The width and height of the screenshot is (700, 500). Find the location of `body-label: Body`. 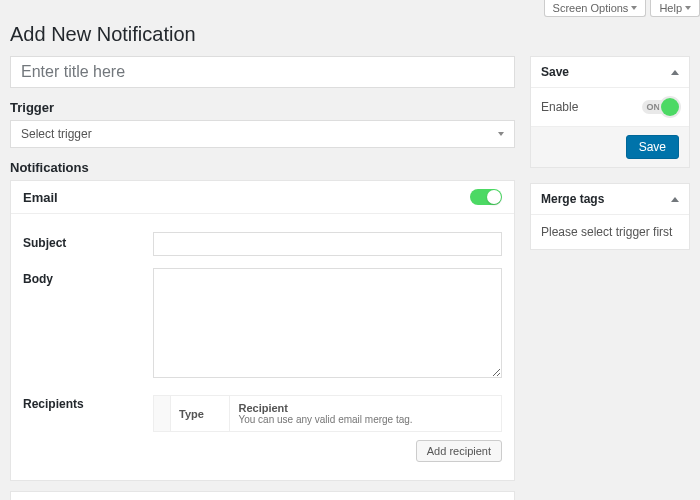

body-label: Body is located at coordinates (88, 324).